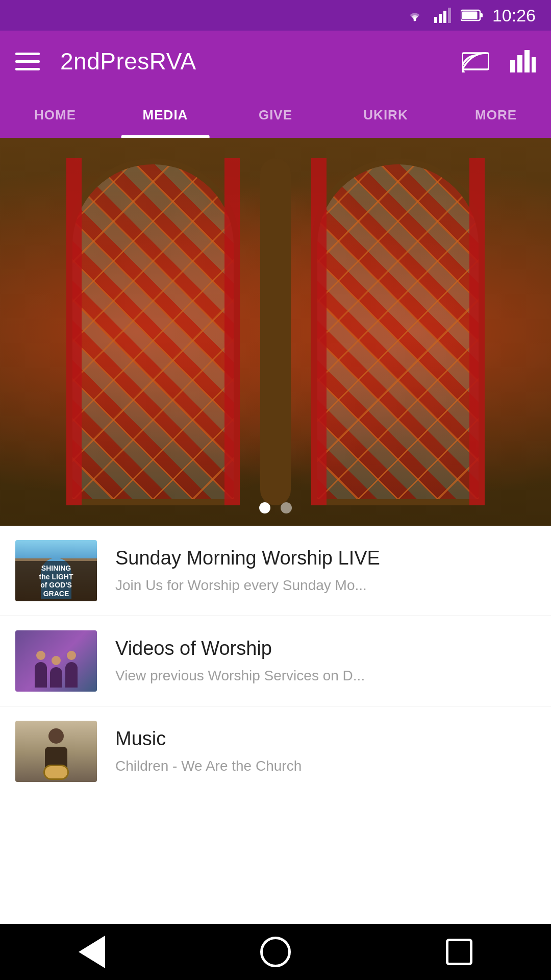 The height and width of the screenshot is (980, 551). I want to click on status-icons: 10:26, so click(470, 15).